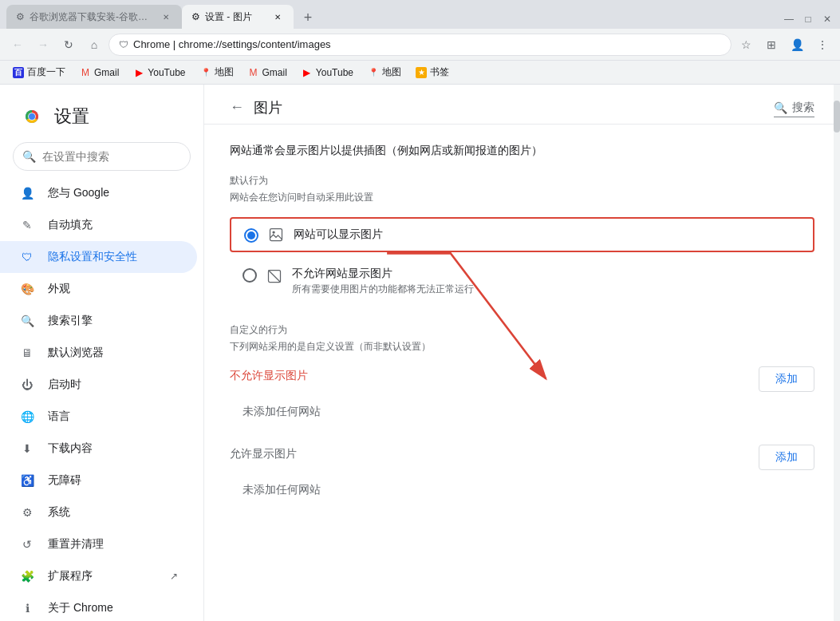  Describe the element at coordinates (65, 481) in the screenshot. I see `sidebar-label-accessibility: 无障碍` at that location.